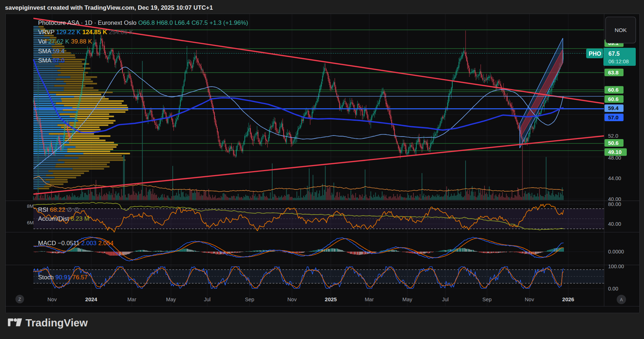  I want to click on svg-text:savepiginvest created with Tra: savepiginvest created with TradingView.c…, so click(109, 8).